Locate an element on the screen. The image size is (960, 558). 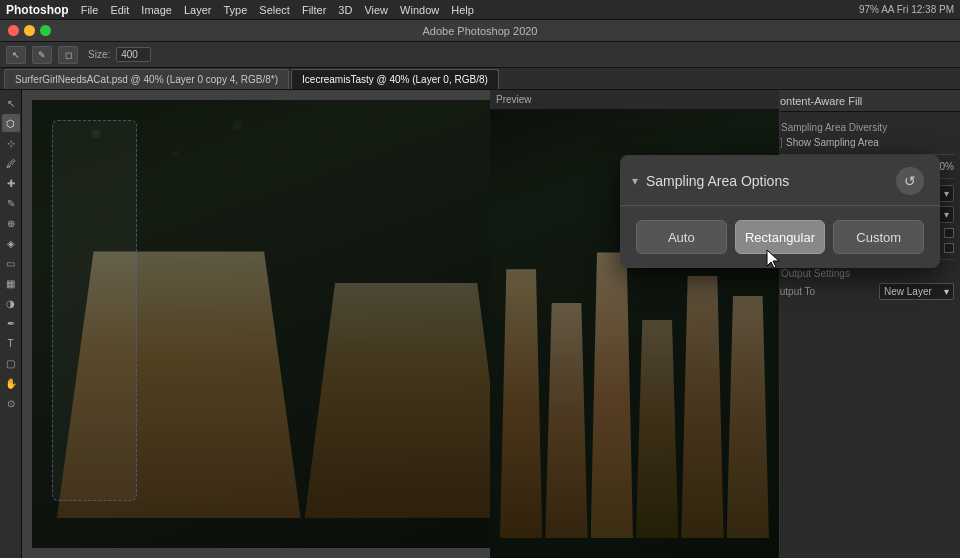
tool-dodge: ◑ is located at coordinates (11, 303).